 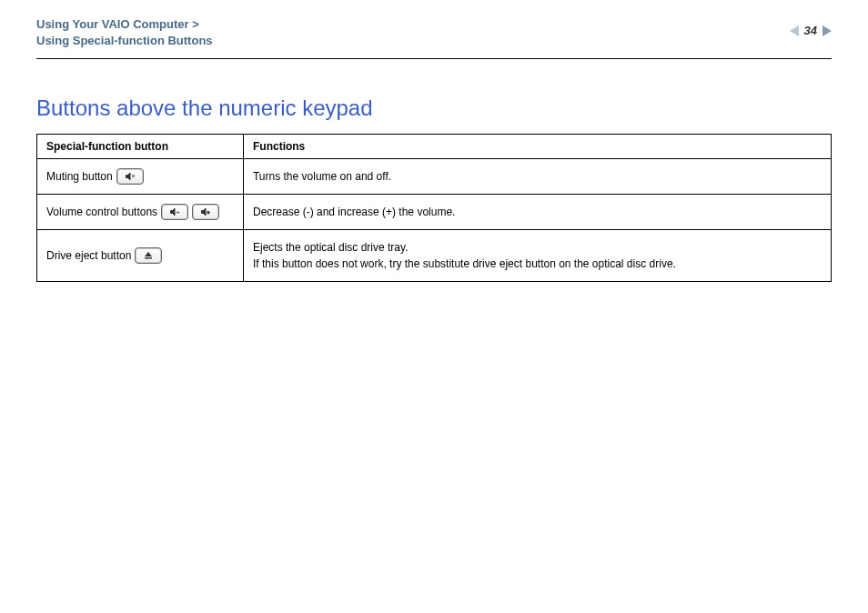 I want to click on function-text: Decrease (-) and increase (+) the volume…, so click(x=537, y=212).